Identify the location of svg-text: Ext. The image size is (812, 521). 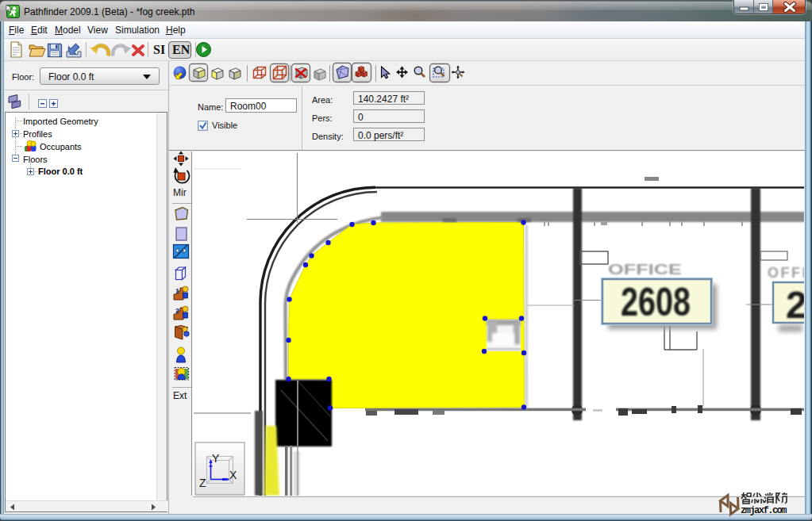
(180, 396).